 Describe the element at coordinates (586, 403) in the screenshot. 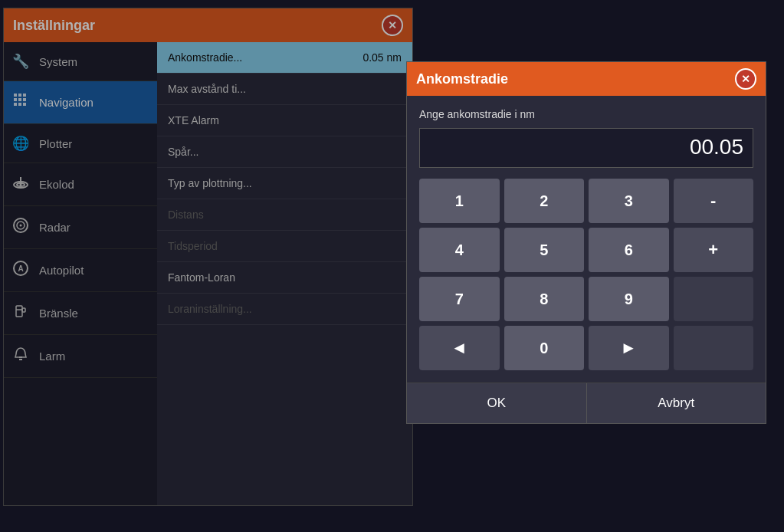

I see `dialog-footer: OK Avbryt` at that location.